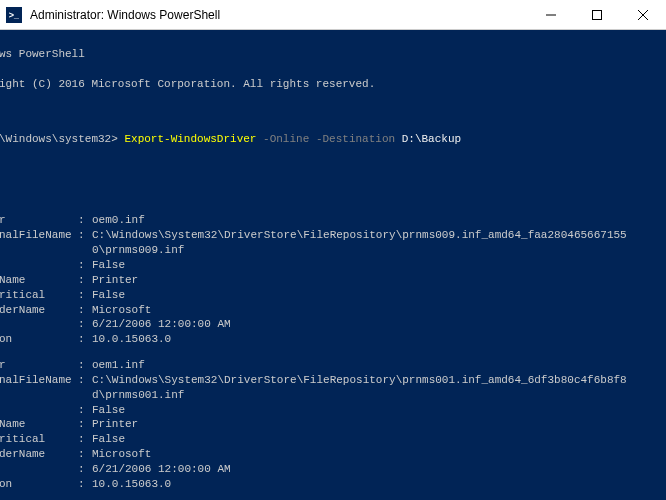 The image size is (666, 500). Describe the element at coordinates (316, 220) in the screenshot. I see `output-row: Driver: oem0.inf` at that location.